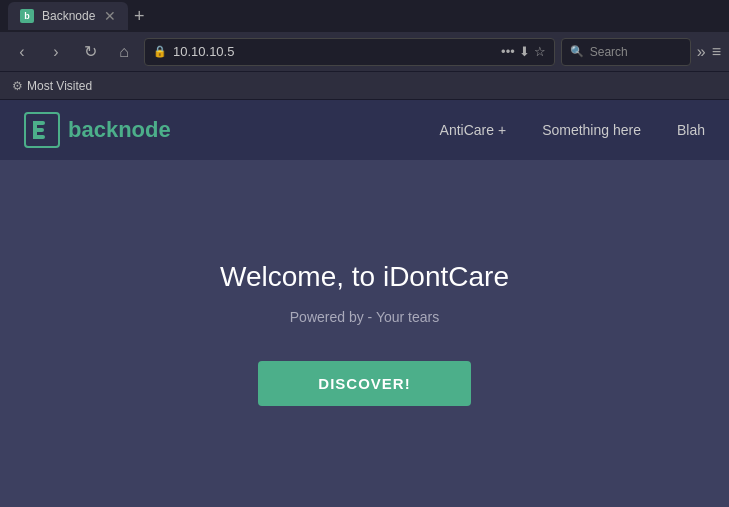  What do you see at coordinates (592, 130) in the screenshot?
I see `nav-link-something: Something here` at bounding box center [592, 130].